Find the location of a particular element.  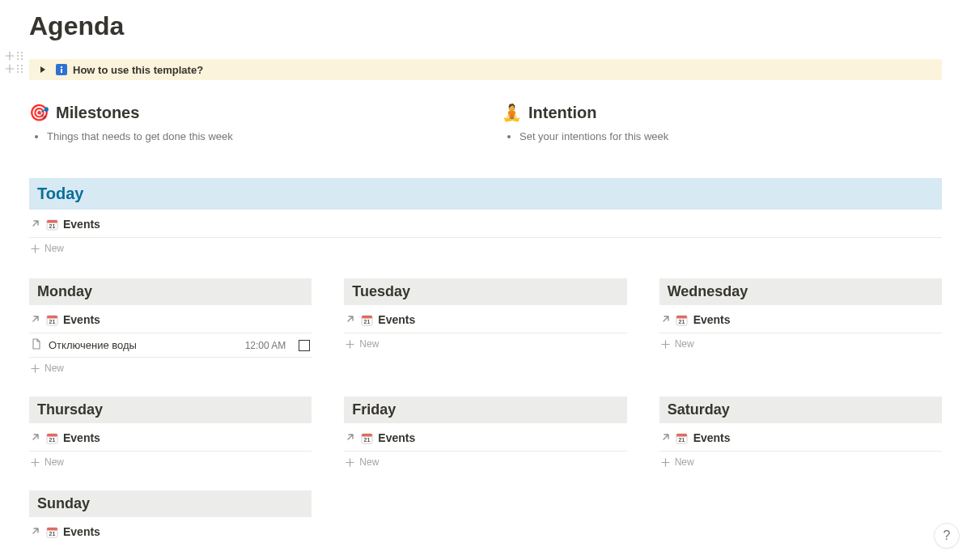

monday-section: Monday 21 Events Отключение воды 12:00 A… is located at coordinates (170, 329).